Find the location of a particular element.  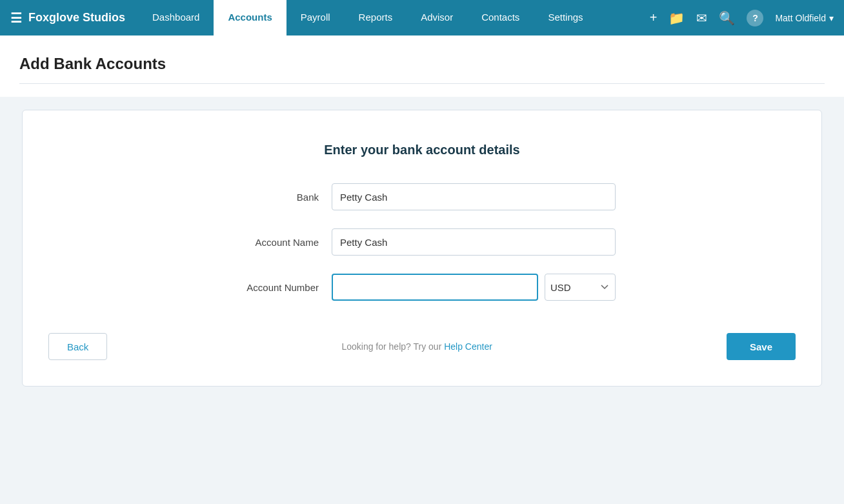

topbar: ☰ Foxglove Studios Dashboard Accounts Pa… is located at coordinates (422, 18).